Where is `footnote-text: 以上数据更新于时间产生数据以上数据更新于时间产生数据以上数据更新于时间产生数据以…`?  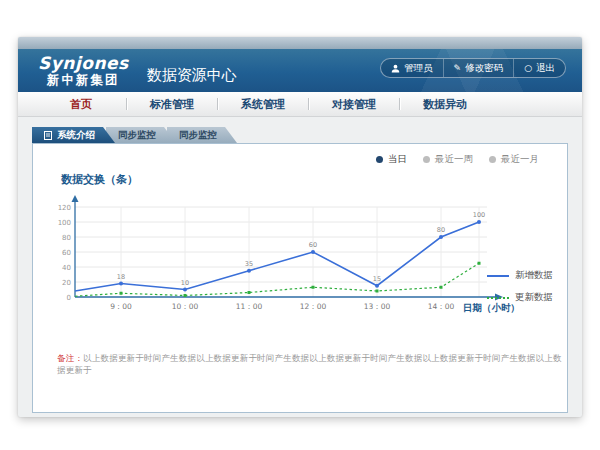
footnote-text: 以上数据更新于时间产生数据以上数据更新于时间产生数据以上数据更新于时间产生数据以… is located at coordinates (310, 364).